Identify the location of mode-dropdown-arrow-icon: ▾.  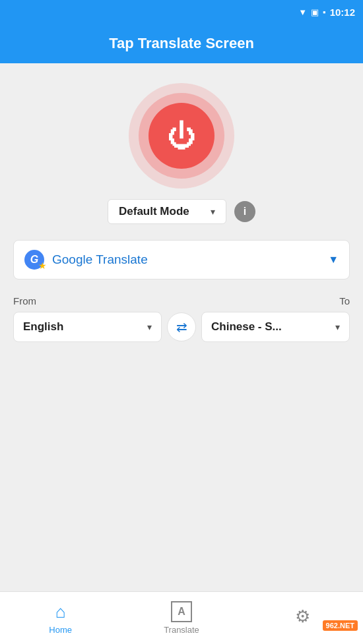
(213, 212).